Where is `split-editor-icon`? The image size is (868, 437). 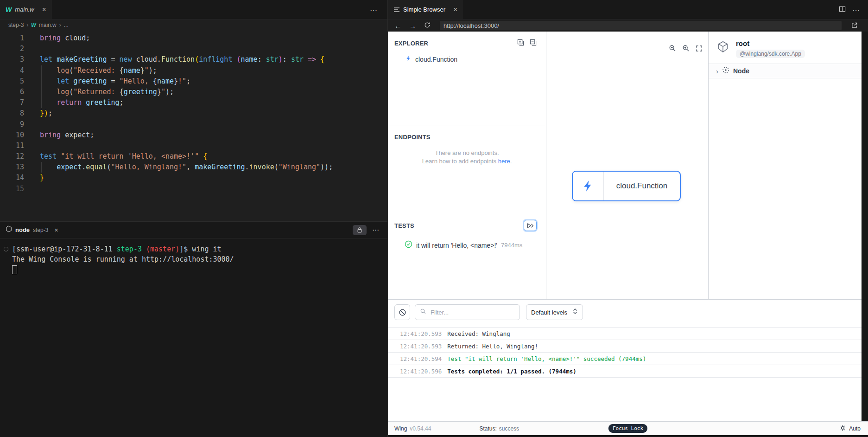 split-editor-icon is located at coordinates (843, 10).